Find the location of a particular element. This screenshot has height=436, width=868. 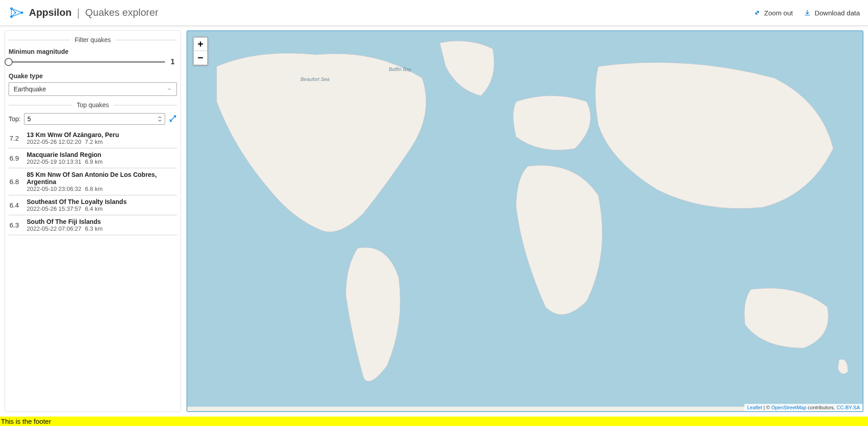

quake-body: South Of The Fiji Islands 2022-05-22 07:… is located at coordinates (101, 225).